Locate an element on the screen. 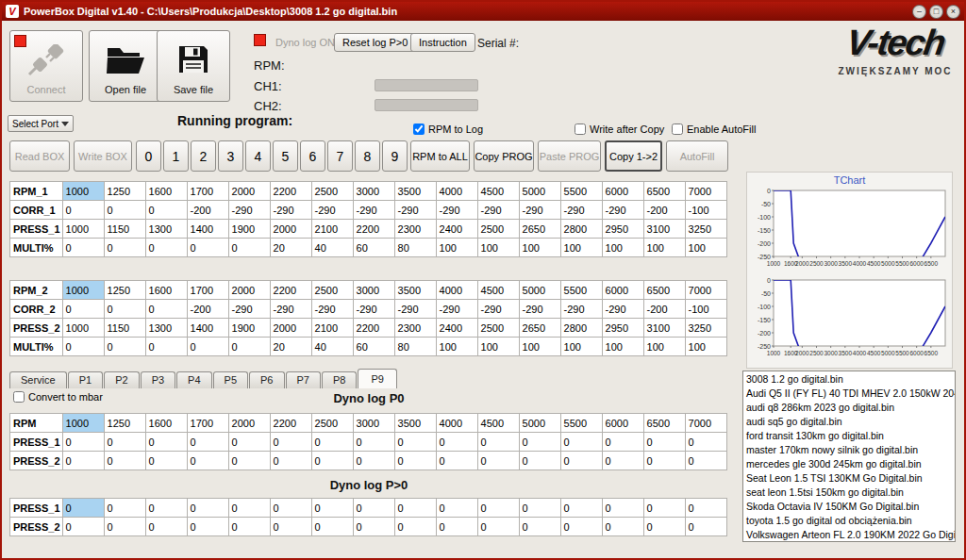 This screenshot has width=966, height=560. grid-cell: 1250 is located at coordinates (125, 191).